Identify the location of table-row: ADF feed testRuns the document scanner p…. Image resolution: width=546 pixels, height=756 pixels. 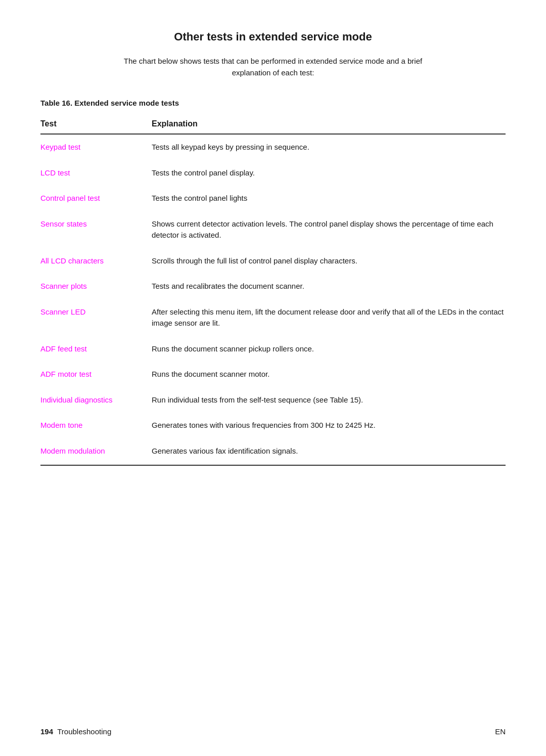
(273, 349).